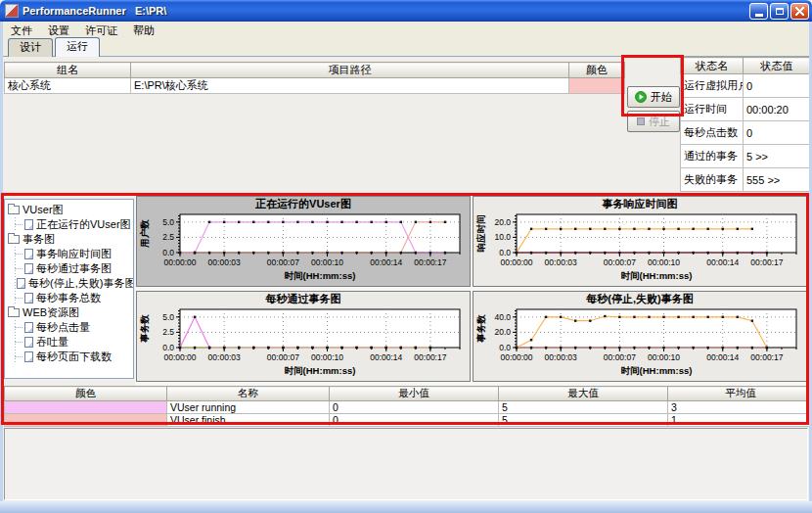  I want to click on chart-title: 每秒(停止,失败)事务图, so click(640, 299).